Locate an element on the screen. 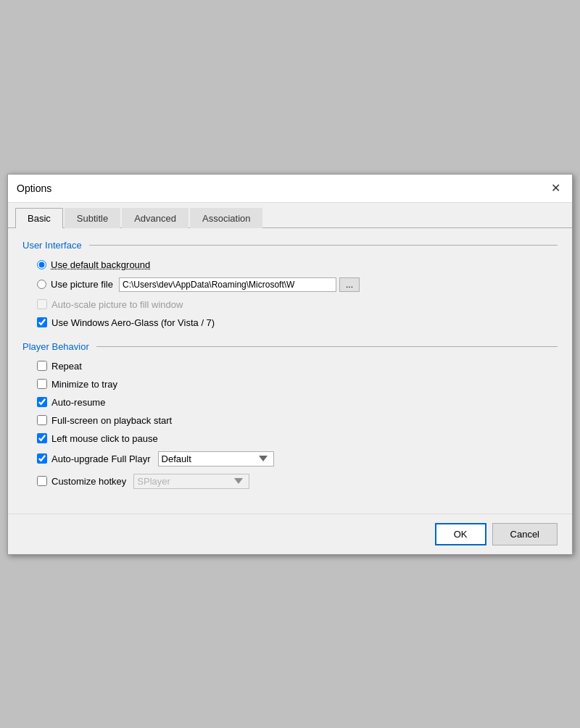  browse-button: ... is located at coordinates (349, 285).